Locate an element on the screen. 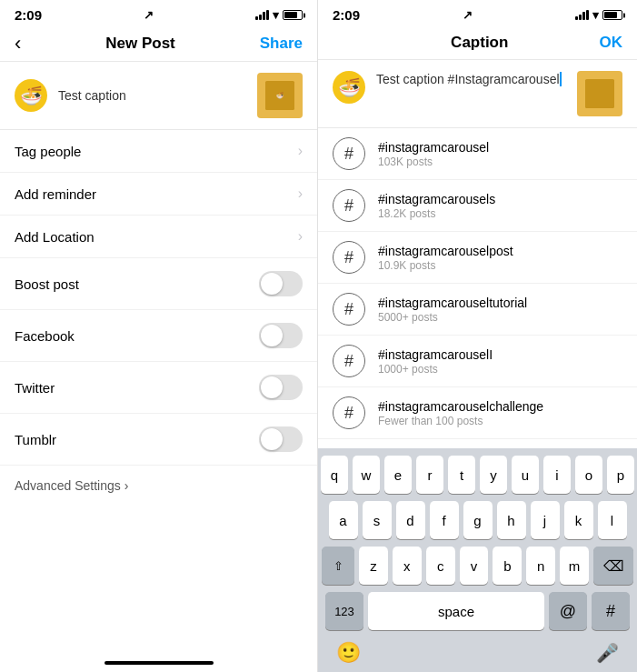 Image resolution: width=637 pixels, height=672 pixels. key-j: j is located at coordinates (545, 520).